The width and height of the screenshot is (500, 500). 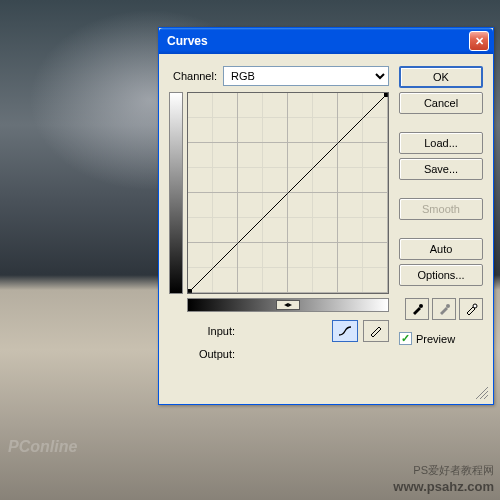 I want to click on gray-point-eyedropper, so click(x=444, y=309).